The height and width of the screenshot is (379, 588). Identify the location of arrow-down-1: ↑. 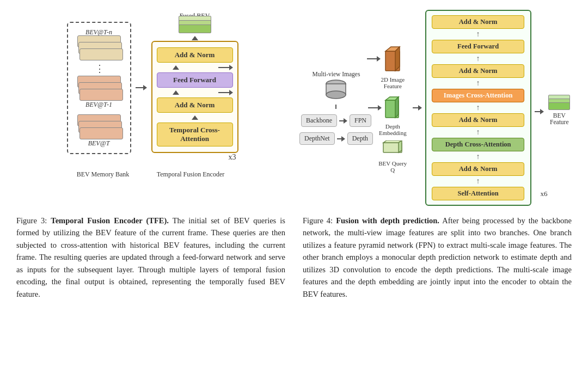
(478, 34).